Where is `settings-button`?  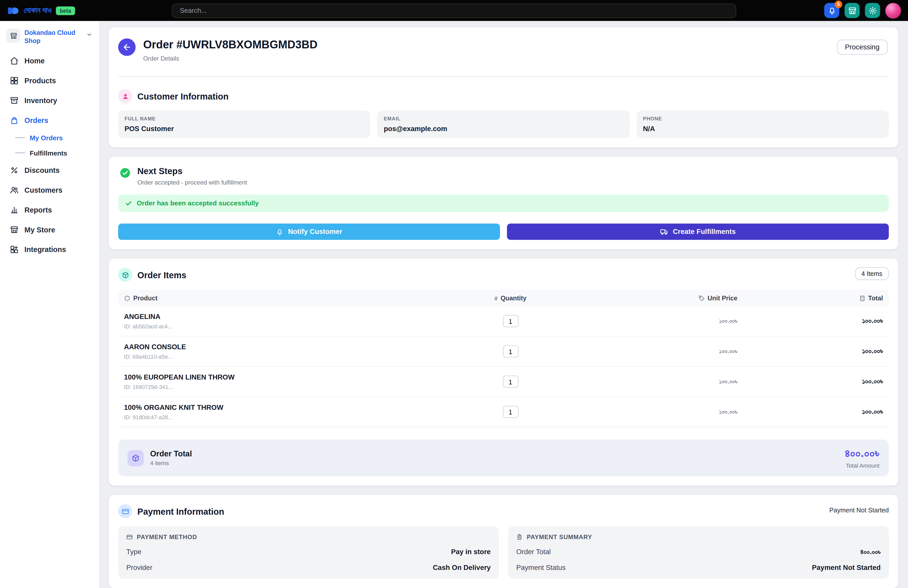
settings-button is located at coordinates (873, 10).